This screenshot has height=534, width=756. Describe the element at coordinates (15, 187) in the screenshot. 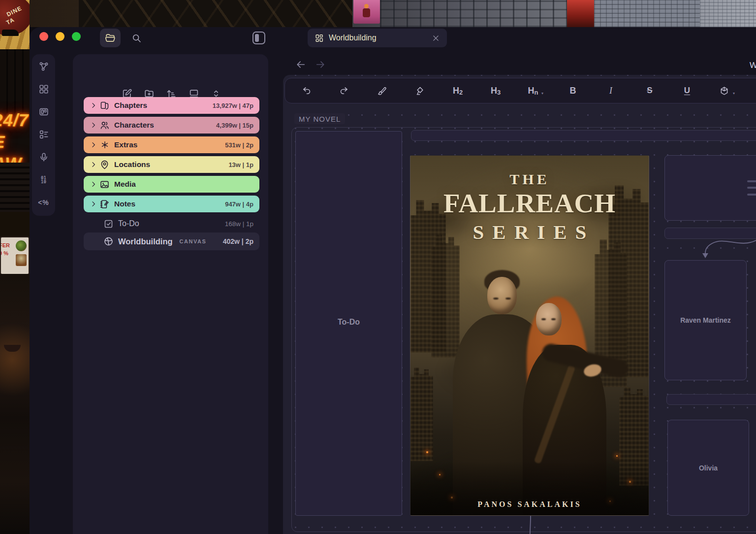

I see `background-shutter` at that location.